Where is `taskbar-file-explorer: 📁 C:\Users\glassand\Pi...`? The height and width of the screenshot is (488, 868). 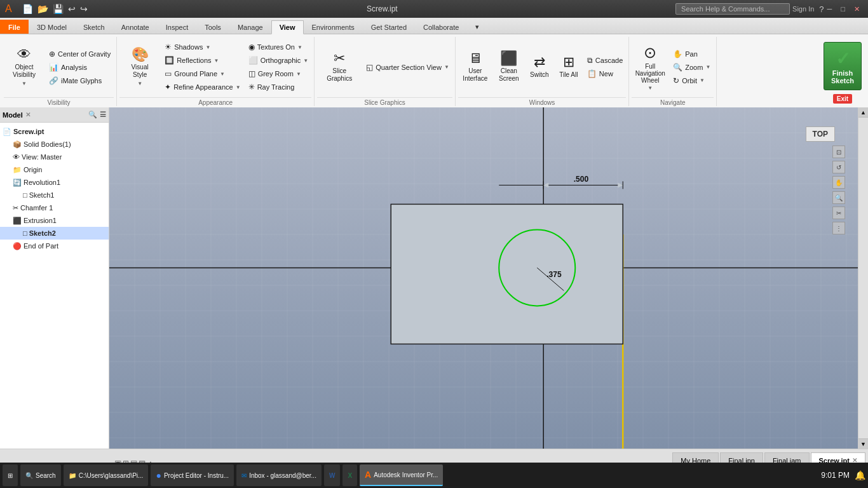 taskbar-file-explorer: 📁 C:\Users\glassand\Pi... is located at coordinates (106, 475).